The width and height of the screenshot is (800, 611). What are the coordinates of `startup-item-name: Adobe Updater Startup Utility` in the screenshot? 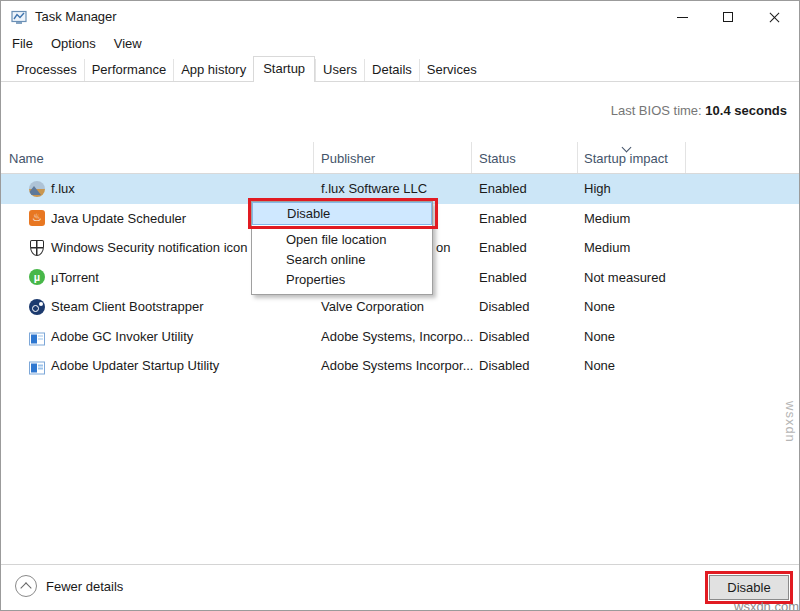 It's located at (135, 366).